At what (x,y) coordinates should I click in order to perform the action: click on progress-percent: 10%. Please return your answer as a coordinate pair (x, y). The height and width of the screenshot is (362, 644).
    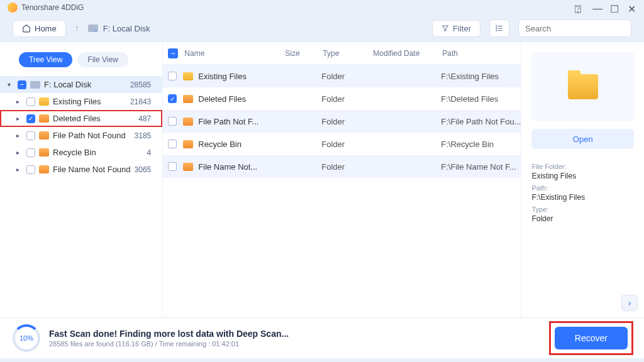
    Looking at the image, I should click on (26, 338).